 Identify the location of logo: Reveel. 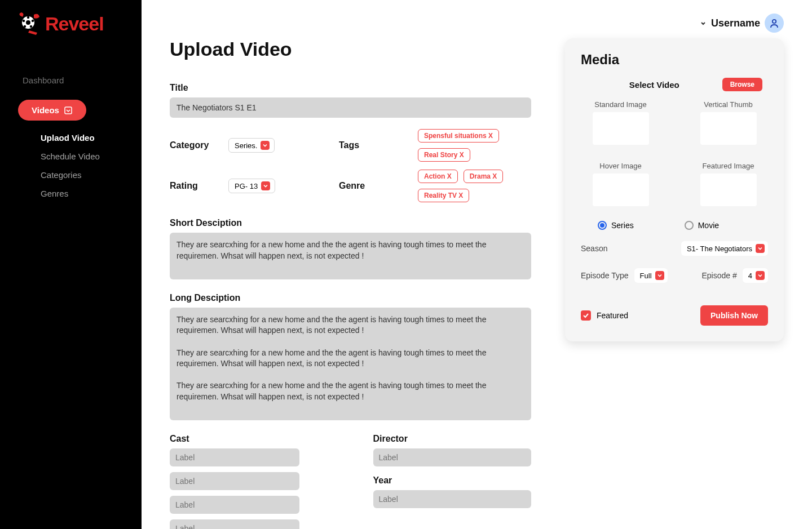
(71, 29).